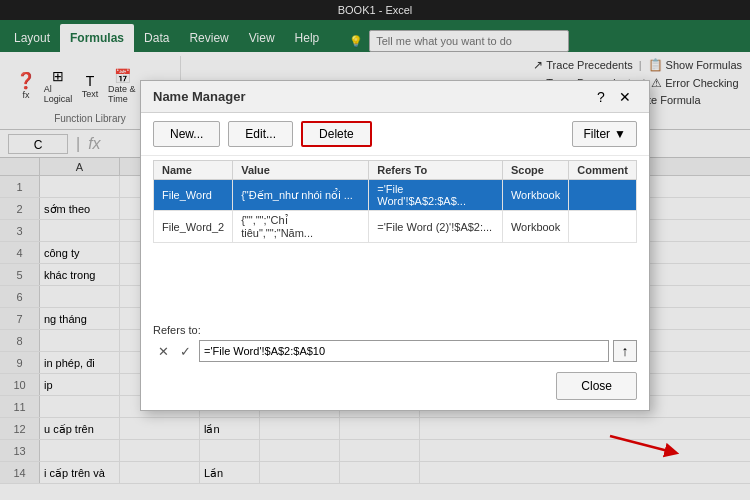 Image resolution: width=750 pixels, height=500 pixels. I want to click on table-row: File_Word_2 {"","";"Chỉ tiêu","";"Năm...…, so click(396, 227).